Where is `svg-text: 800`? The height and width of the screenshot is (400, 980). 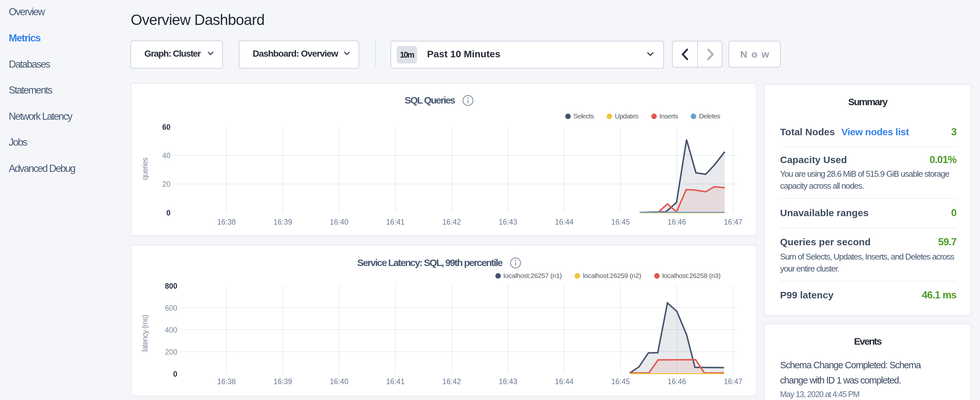 svg-text: 800 is located at coordinates (171, 286).